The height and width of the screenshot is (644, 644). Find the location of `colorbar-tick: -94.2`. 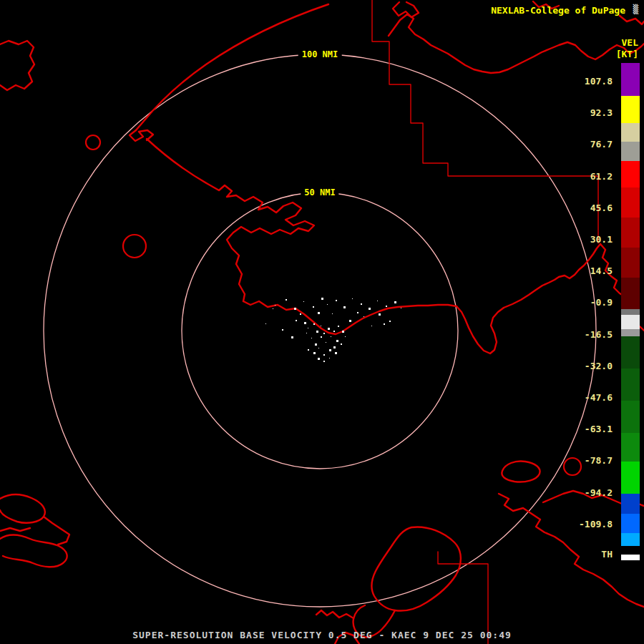

colorbar-tick: -94.2 is located at coordinates (598, 492).